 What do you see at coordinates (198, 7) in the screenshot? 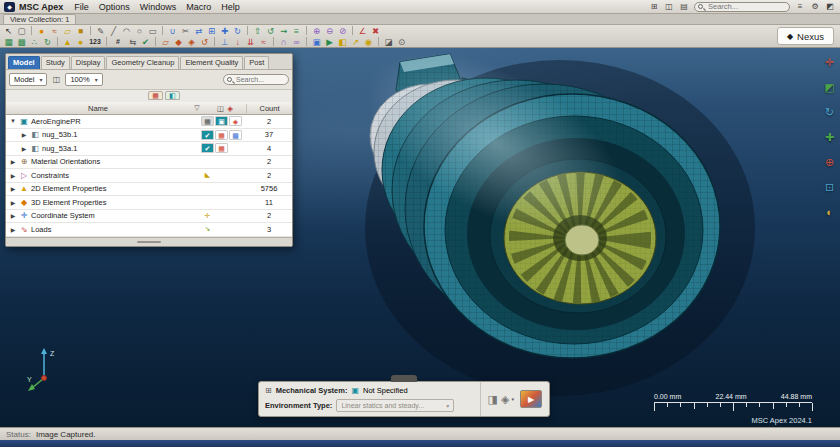
I see `menu-macro: Macro` at bounding box center [198, 7].